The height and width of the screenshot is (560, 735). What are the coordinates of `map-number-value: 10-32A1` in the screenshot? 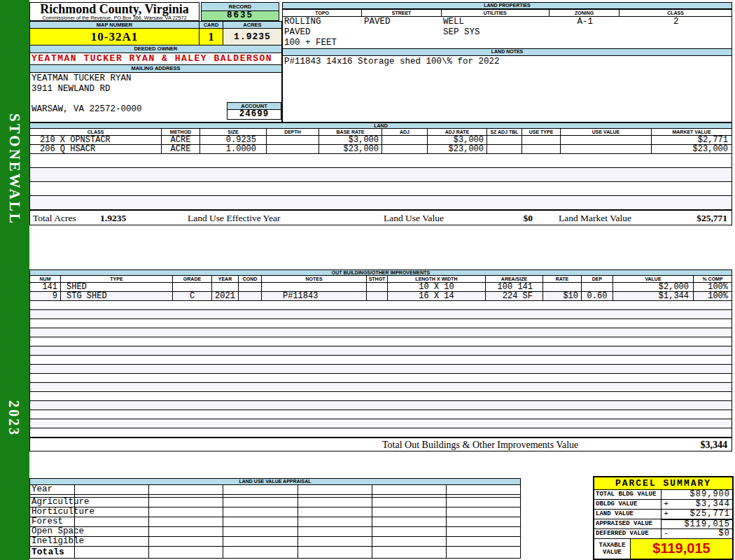 It's located at (115, 37).